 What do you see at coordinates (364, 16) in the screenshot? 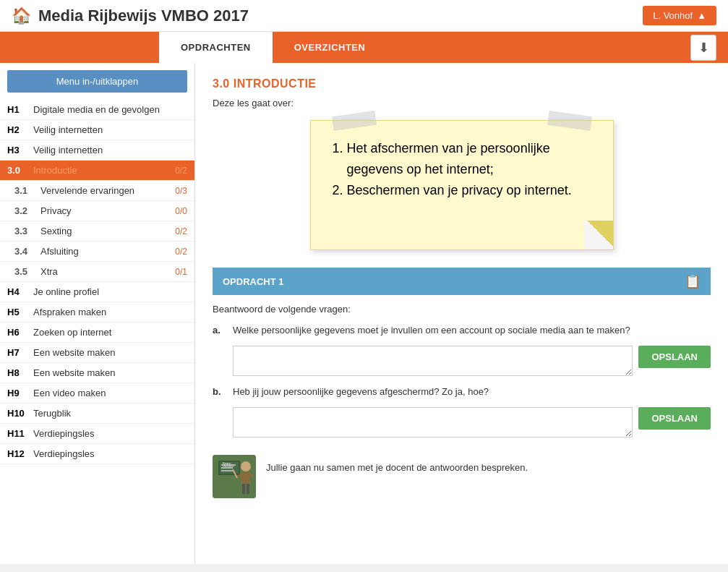
I see `app-header: 🏠 Media Rijbewijs VMBO 2017 L. Vonhof ▲` at bounding box center [364, 16].